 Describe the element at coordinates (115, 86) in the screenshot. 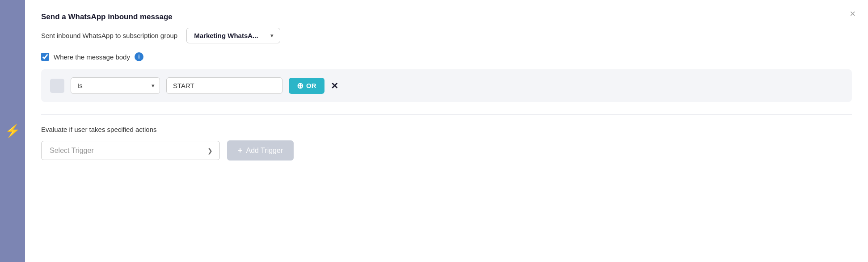

I see `condition-select: Is Is not Contains Does not contain` at that location.